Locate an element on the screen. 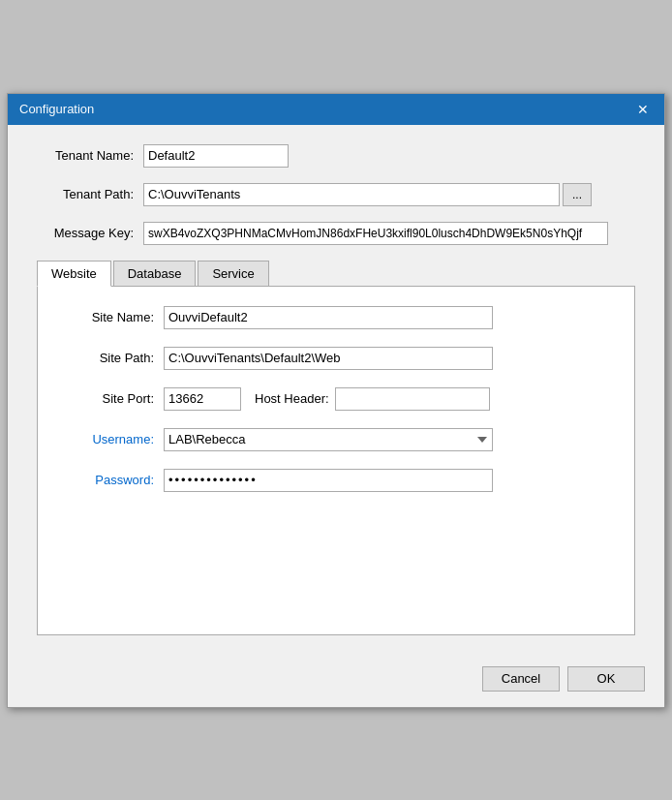  site-path-label: Site Path: is located at coordinates (115, 358).